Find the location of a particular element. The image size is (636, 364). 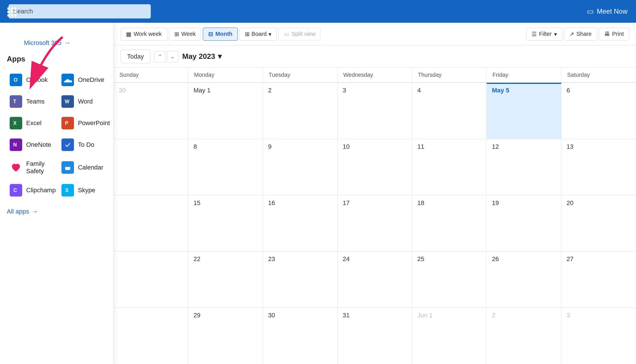

waffle-menu-icon is located at coordinates (12, 12).